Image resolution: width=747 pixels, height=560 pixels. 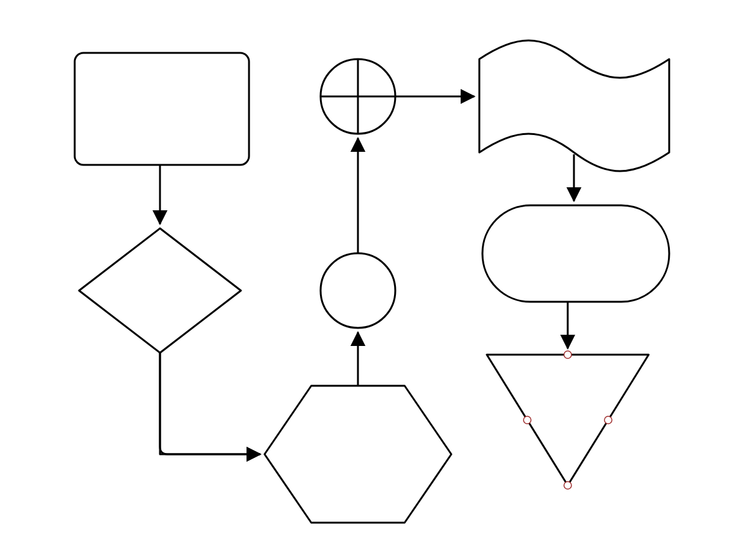 I want to click on shape-stadium, so click(x=576, y=254).